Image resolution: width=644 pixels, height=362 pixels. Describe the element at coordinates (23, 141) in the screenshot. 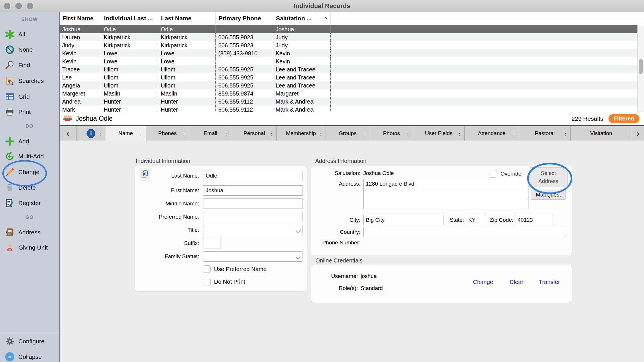

I see `sidebar-item-label: Add` at that location.